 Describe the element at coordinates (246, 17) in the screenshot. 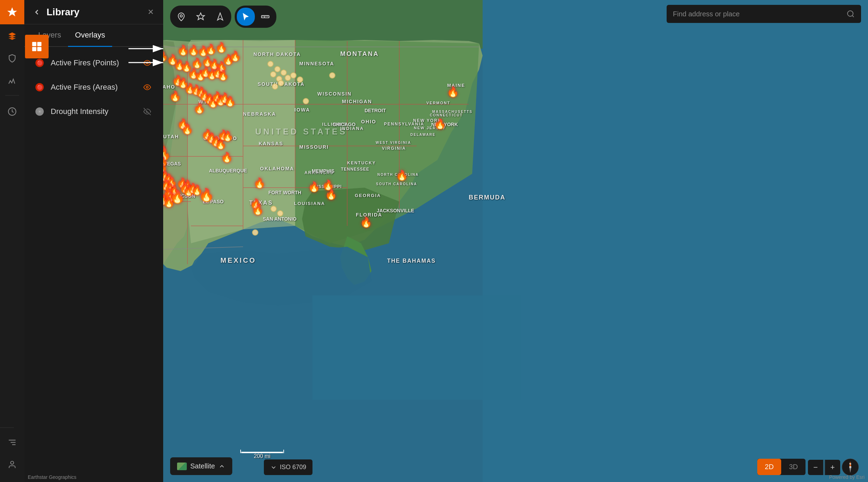

I see `toolbar-btn-select` at that location.